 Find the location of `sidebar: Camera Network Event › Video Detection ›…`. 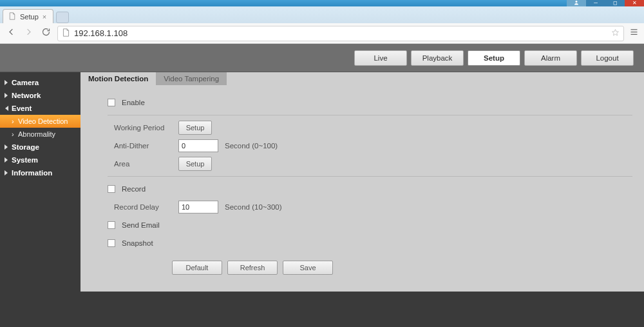

sidebar: Camera Network Event › Video Detection ›… is located at coordinates (40, 200).